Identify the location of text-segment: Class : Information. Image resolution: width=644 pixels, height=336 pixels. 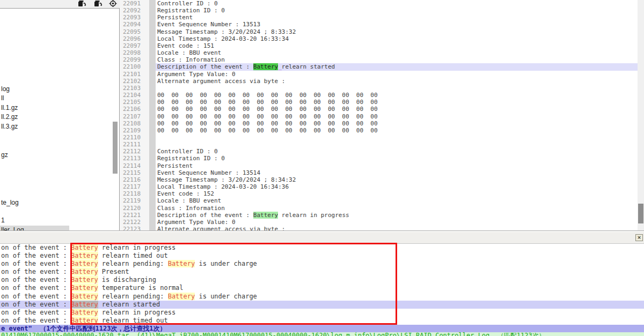
(191, 60).